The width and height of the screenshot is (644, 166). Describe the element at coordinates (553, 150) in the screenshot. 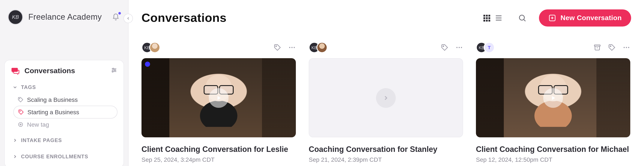

I see `card-title: Client Coaching Conversation for Michael` at that location.